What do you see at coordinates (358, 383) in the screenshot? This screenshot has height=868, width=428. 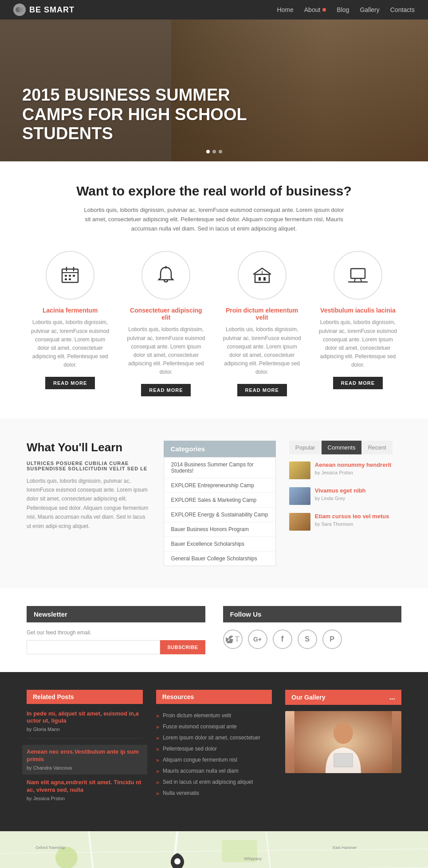 I see `read-more-btn-4: READ MORE` at bounding box center [358, 383].